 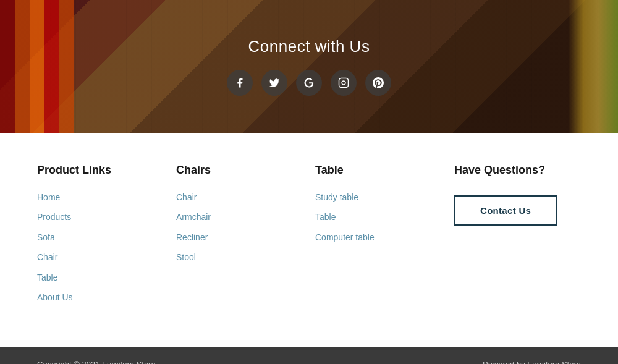 What do you see at coordinates (345, 237) in the screenshot?
I see `computer-table-link: Computer table` at bounding box center [345, 237].